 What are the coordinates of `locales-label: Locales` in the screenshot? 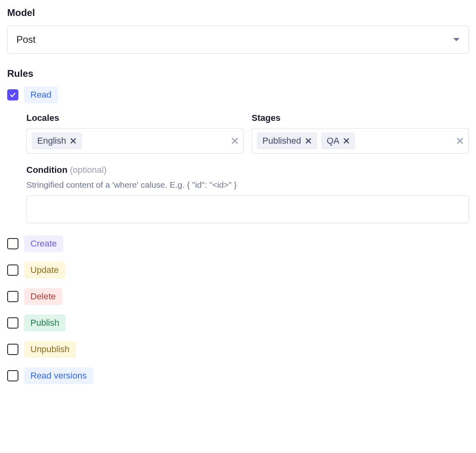 It's located at (135, 118).